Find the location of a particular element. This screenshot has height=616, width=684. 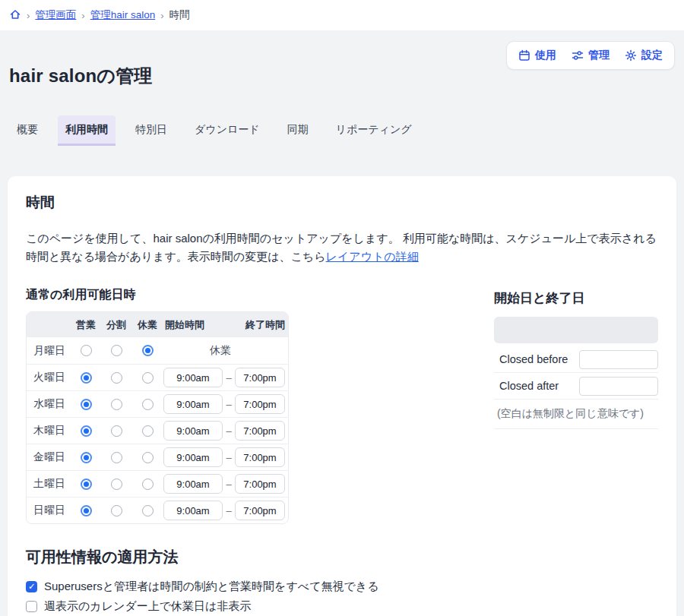

header-action-group: 使用 管理 設定 is located at coordinates (591, 55).